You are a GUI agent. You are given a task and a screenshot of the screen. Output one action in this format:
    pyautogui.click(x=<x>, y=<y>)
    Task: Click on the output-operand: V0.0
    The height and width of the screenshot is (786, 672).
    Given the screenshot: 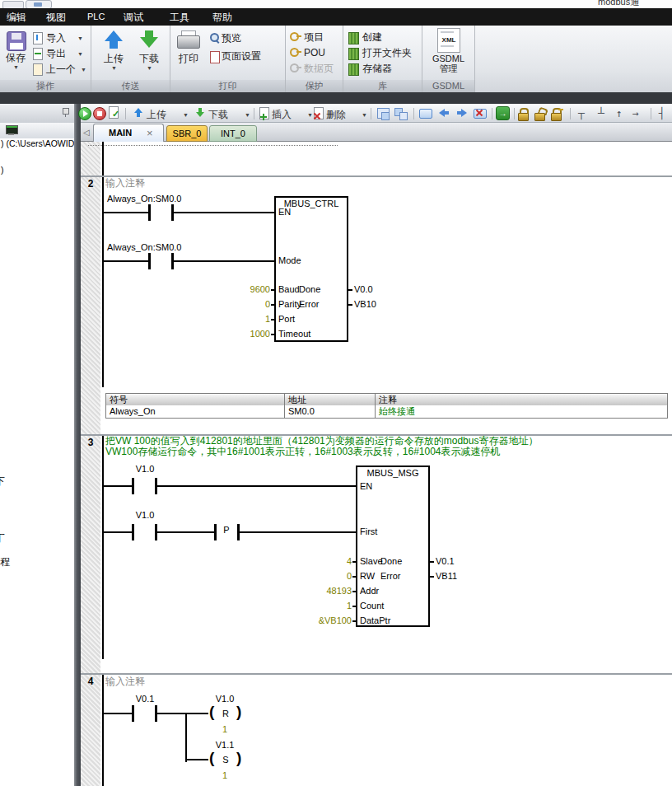 What is the action you would take?
    pyautogui.click(x=364, y=290)
    